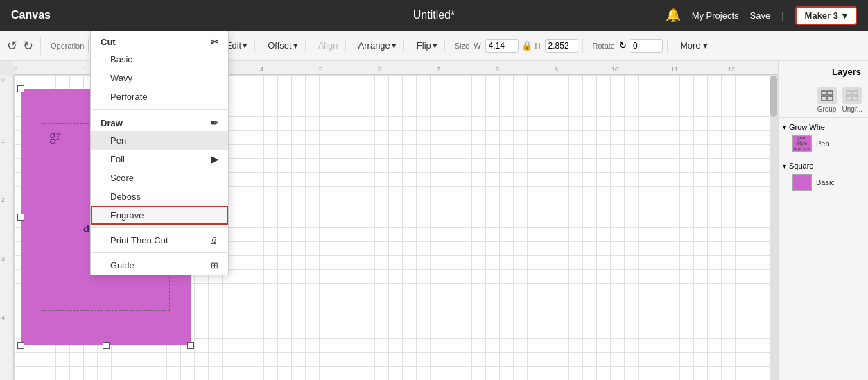 The width and height of the screenshot is (868, 380). I want to click on layers-title: Layers, so click(847, 72).